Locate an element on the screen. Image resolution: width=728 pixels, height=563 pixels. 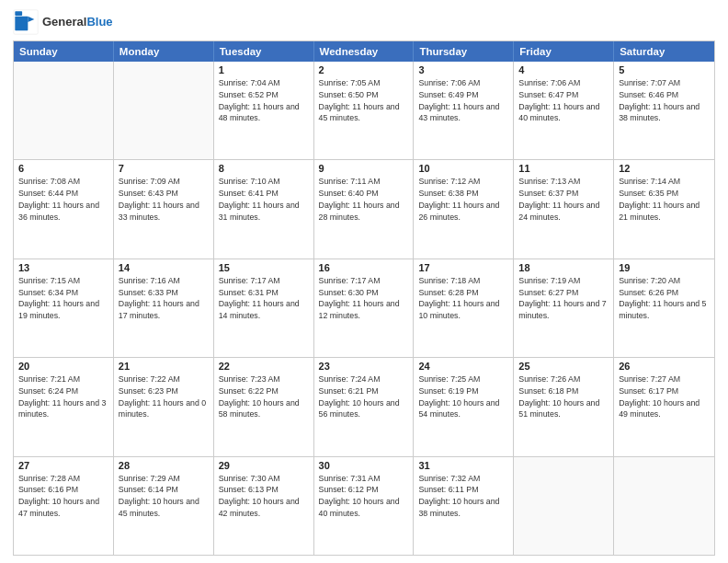
day-info: Sunrise: 7:15 AM Sunset: 6:34 PM Dayligh… is located at coordinates (63, 298).